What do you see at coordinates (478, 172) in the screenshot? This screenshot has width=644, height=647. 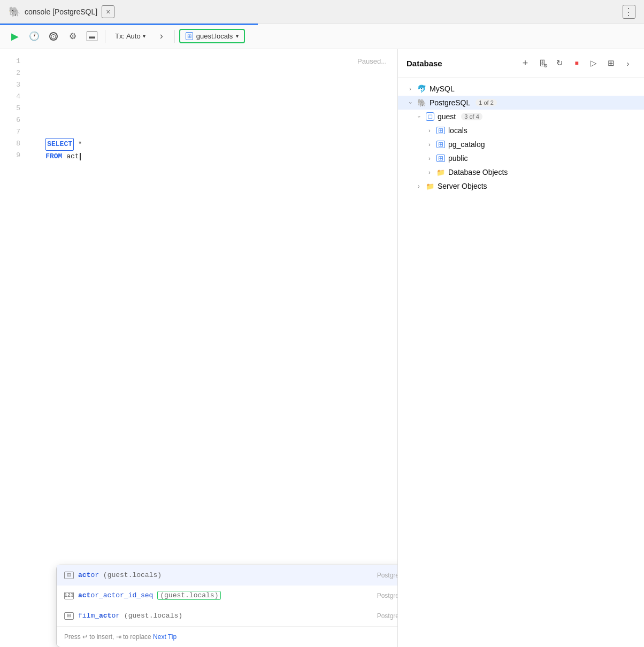 I see `db-objects-label: Database Objects` at bounding box center [478, 172].